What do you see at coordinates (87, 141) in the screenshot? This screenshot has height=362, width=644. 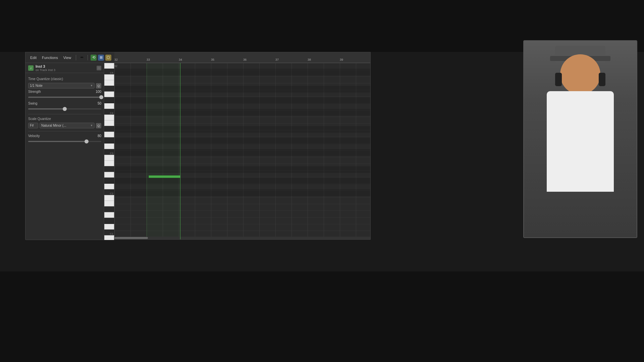 I see `velocity-thumb` at bounding box center [87, 141].